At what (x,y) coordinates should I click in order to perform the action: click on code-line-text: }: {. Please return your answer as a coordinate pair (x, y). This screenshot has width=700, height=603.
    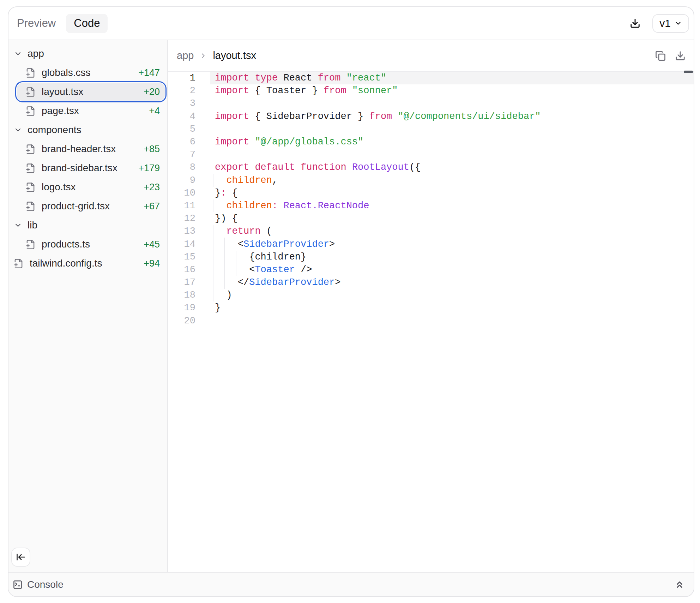
    Looking at the image, I should click on (217, 193).